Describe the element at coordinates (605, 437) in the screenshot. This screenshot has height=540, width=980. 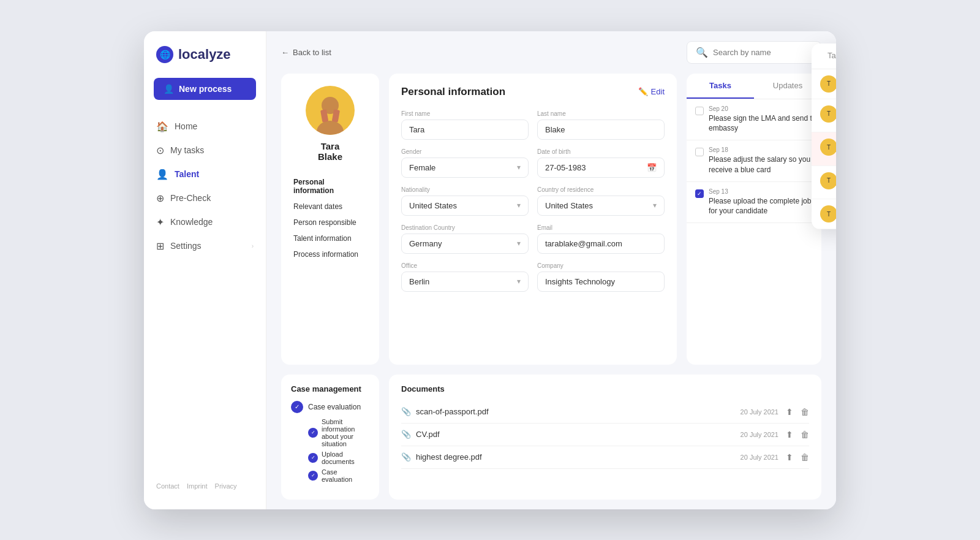
I see `documents-panel: Documents 📎 scan-of-passport.pdf 20 July…` at that location.